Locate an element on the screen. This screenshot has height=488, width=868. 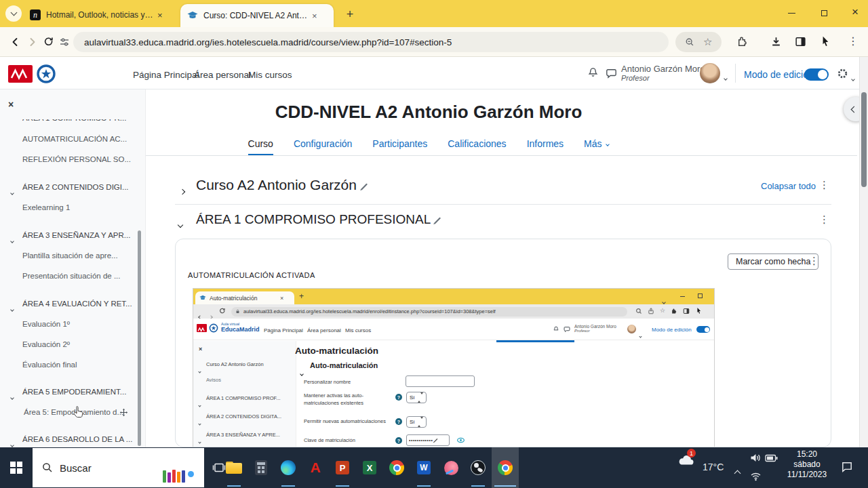
taskbar-clock: 15:20 sábado 11/11/2023 is located at coordinates (807, 465).